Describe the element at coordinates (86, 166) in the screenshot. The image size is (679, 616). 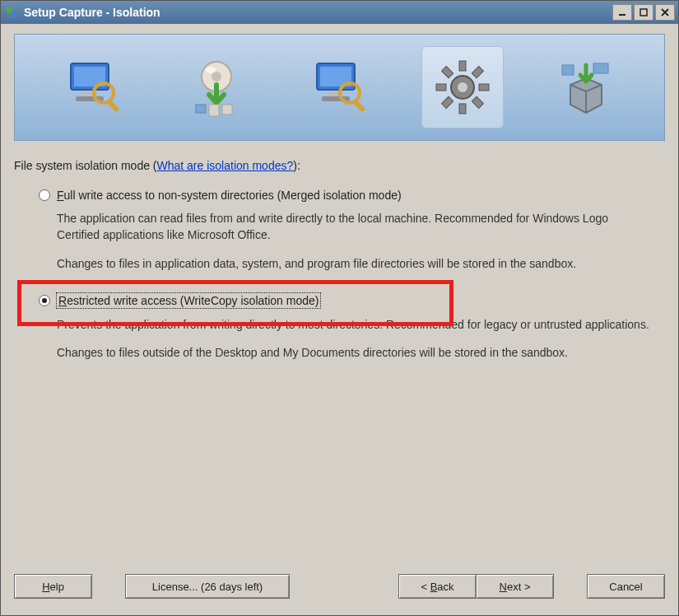
I see `prompt-label: File system isolation mode (` at that location.